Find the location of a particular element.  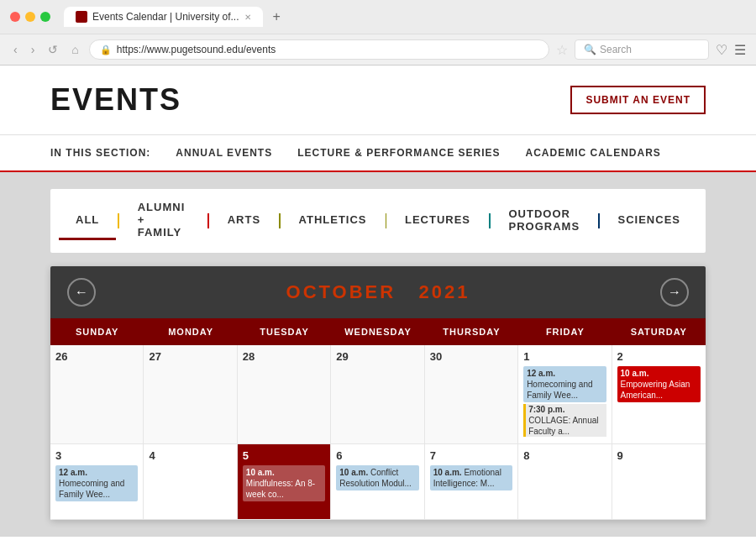

table-row: 3 12 a.m. Homecoming and Family Wee... is located at coordinates (97, 482).